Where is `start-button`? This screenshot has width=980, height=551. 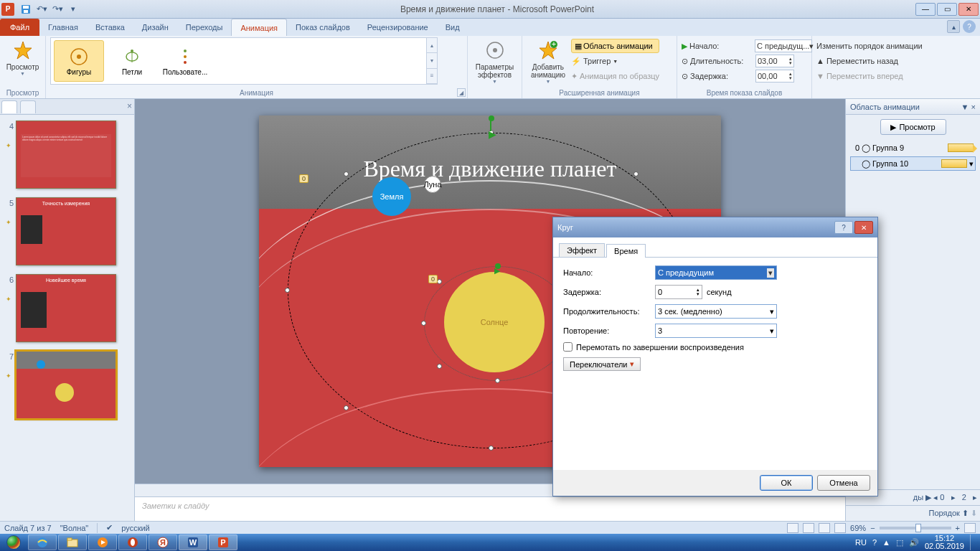 start-button is located at coordinates (14, 542).